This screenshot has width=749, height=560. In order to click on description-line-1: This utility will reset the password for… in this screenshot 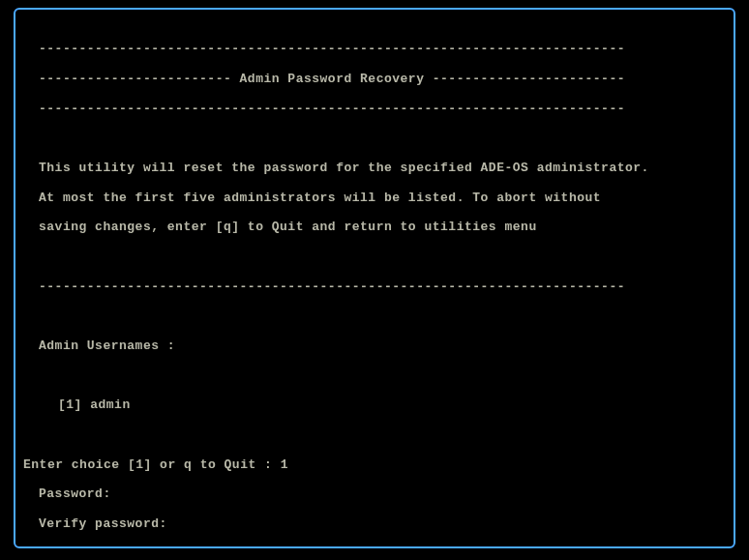, I will do `click(374, 168)`.